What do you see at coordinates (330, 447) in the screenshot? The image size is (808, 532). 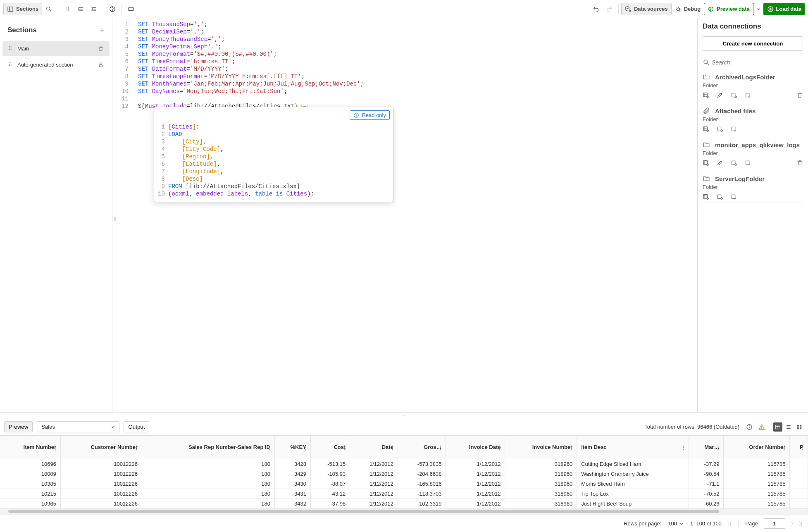 I see `column-header: Cost⋮` at bounding box center [330, 447].